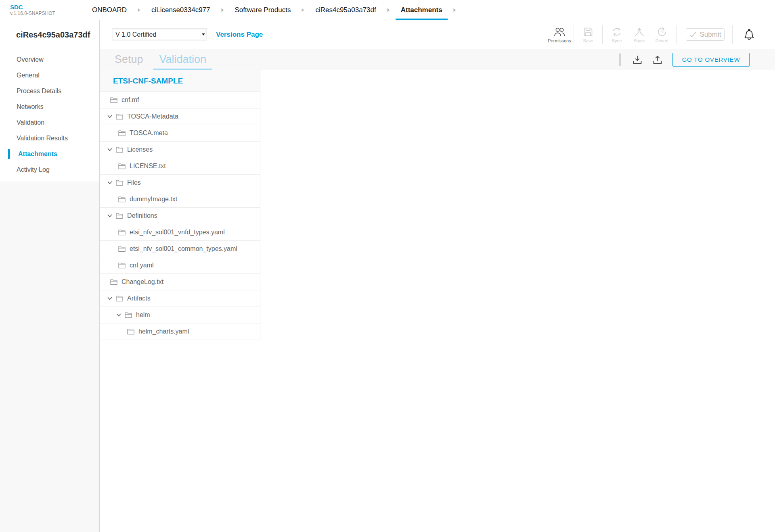 This screenshot has height=532, width=775. I want to click on version-select-value: V 1.0 Certified, so click(156, 35).